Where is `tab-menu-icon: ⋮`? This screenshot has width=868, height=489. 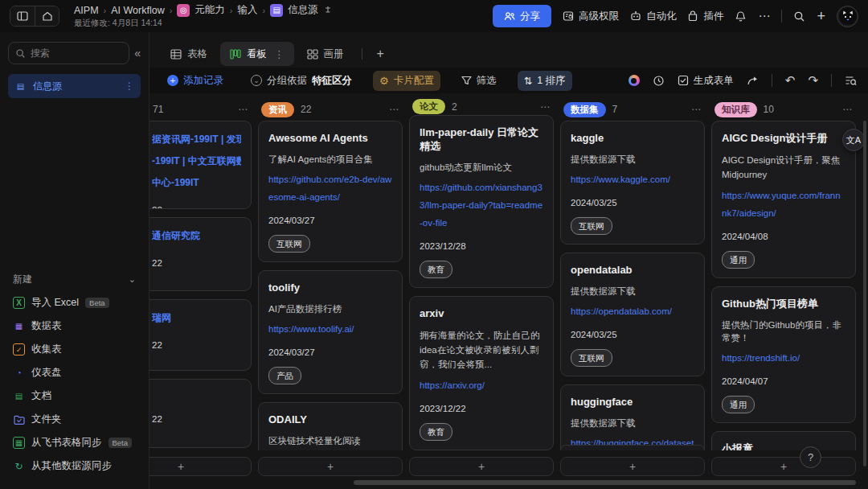
tab-menu-icon: ⋮ is located at coordinates (280, 55).